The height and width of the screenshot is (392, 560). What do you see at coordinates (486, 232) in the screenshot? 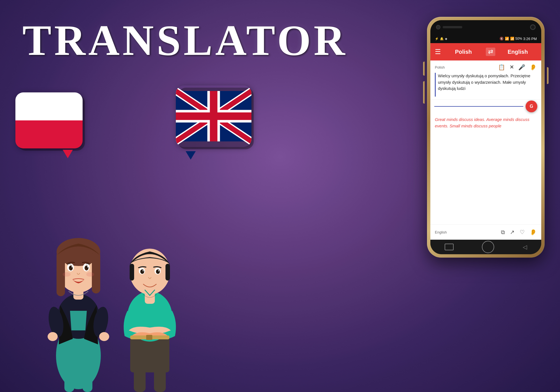
I see `result-action-bar: English ⧉ ↗ ♡ 👂` at bounding box center [486, 232].